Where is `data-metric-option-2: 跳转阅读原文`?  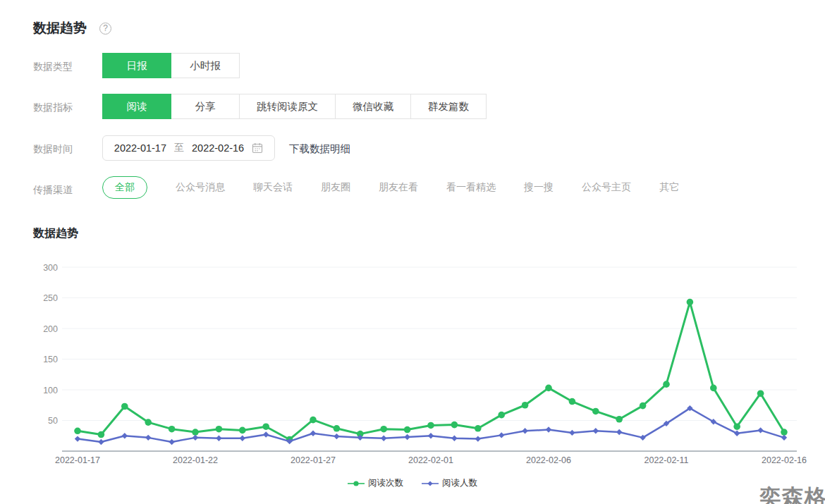 data-metric-option-2: 跳转阅读原文 is located at coordinates (288, 106).